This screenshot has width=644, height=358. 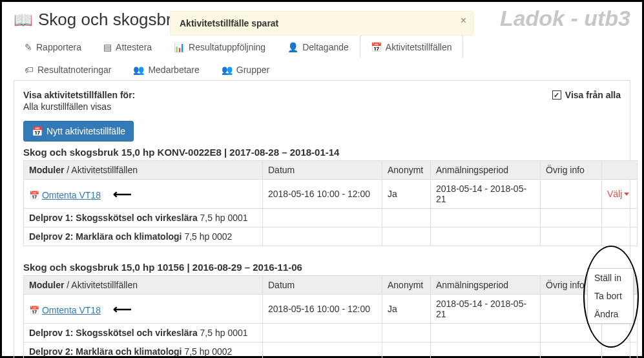 What do you see at coordinates (587, 95) in the screenshot?
I see `show-all-checkbox: ✓ Visa från alla` at bounding box center [587, 95].